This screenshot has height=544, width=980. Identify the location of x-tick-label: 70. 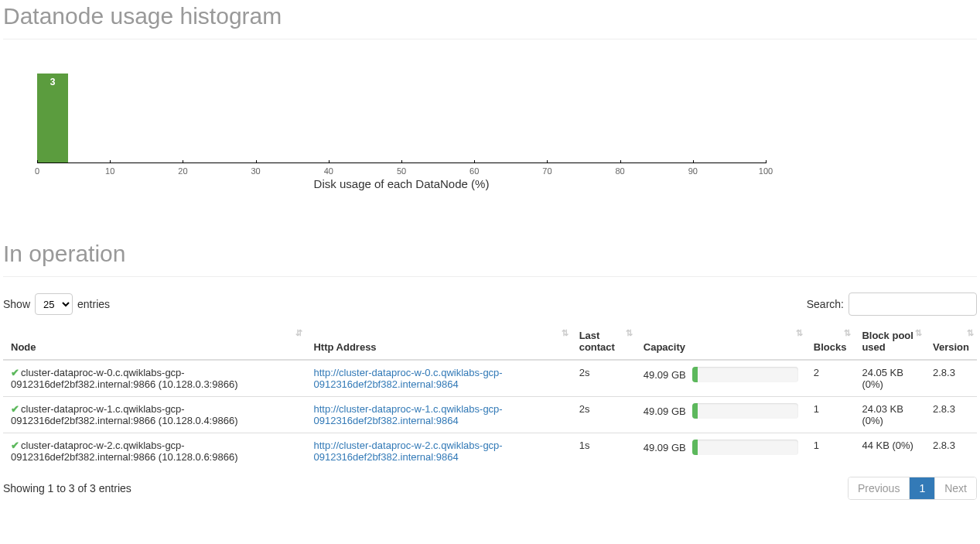
(547, 171).